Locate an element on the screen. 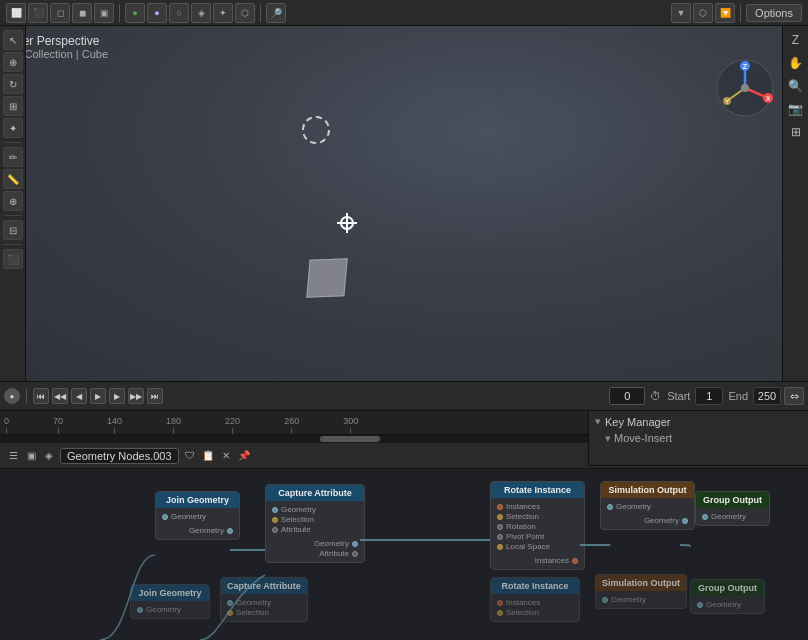 The height and width of the screenshot is (640, 808). timeline-extra-btn: ⇔ is located at coordinates (794, 396).